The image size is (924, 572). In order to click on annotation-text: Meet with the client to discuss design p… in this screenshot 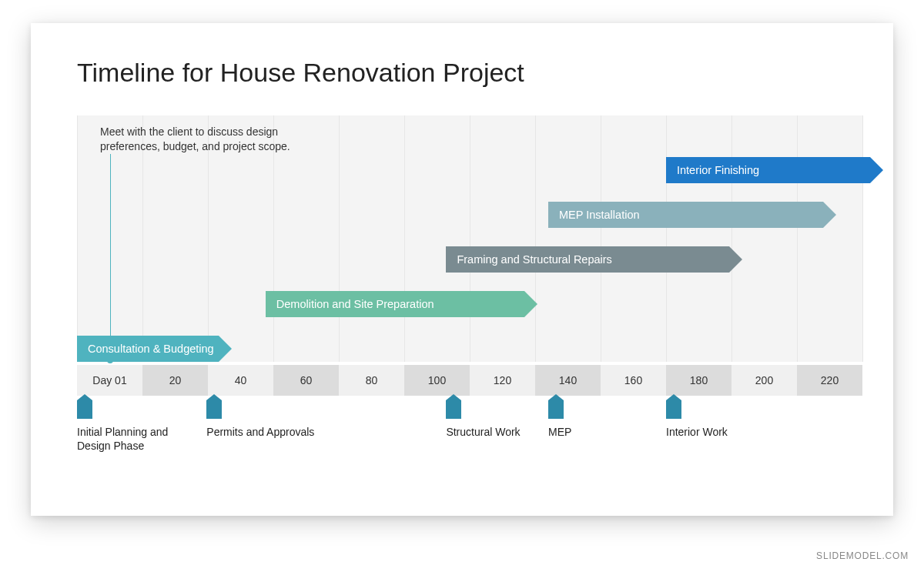, I will do `click(216, 139)`.